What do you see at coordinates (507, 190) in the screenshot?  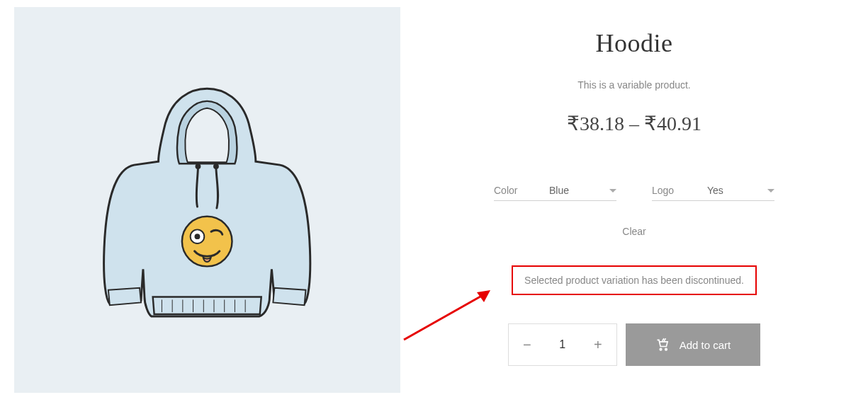 I see `variation-color-label: Color` at bounding box center [507, 190].